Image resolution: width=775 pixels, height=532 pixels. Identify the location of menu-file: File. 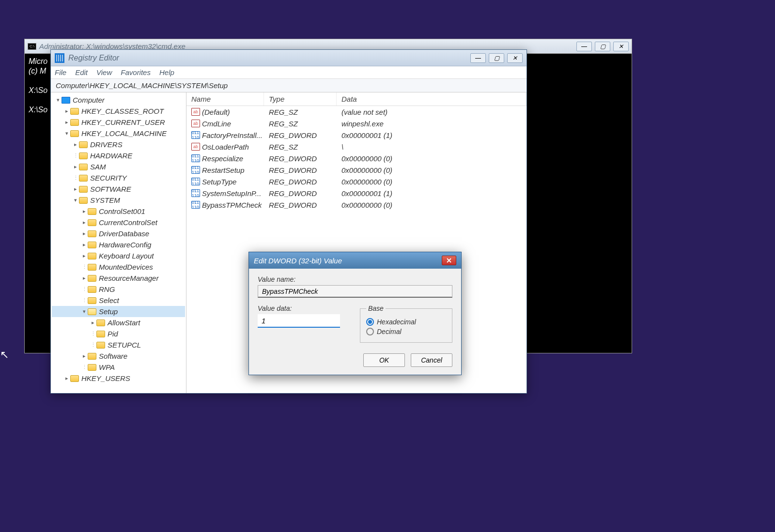
(61, 73).